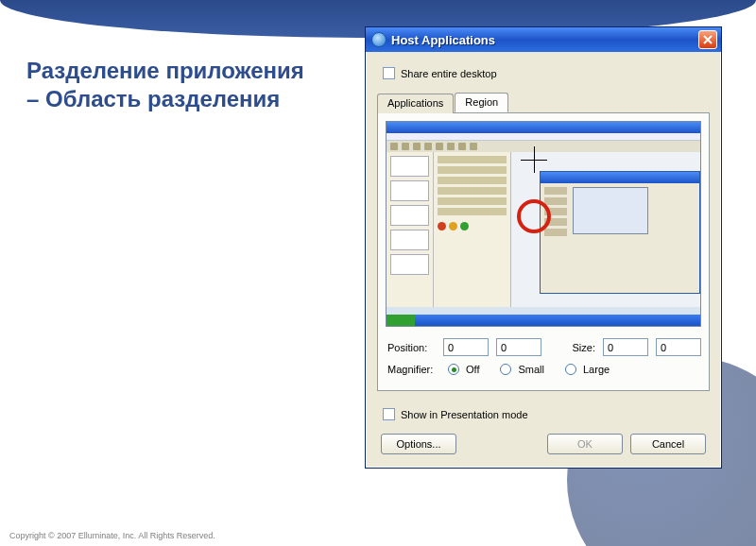 The height and width of the screenshot is (546, 756). Describe the element at coordinates (454, 369) in the screenshot. I see `radio-off` at that location.